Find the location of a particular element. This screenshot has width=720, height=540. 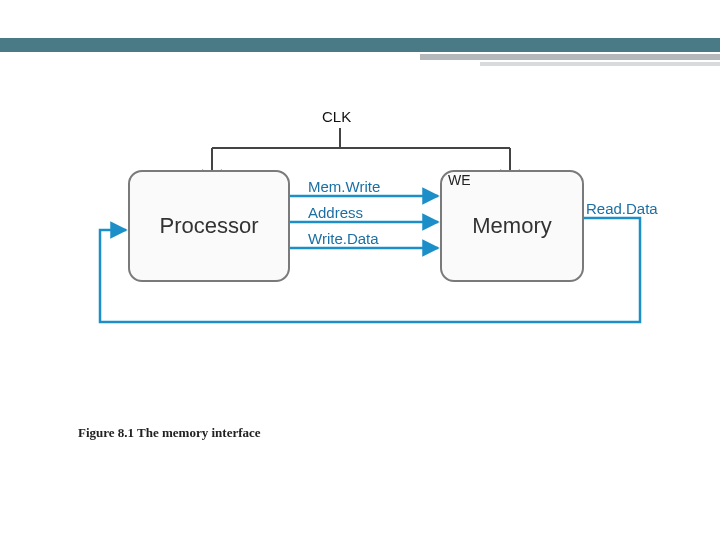

processor-block-label: Processor is located at coordinates (208, 226).